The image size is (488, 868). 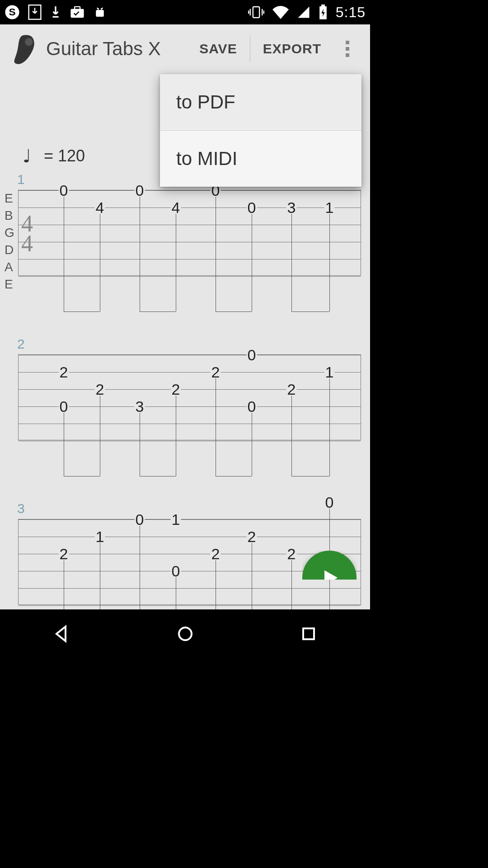 I want to click on tab-bar-1: 1 EBGDAE 44 04040031, so click(x=183, y=224).